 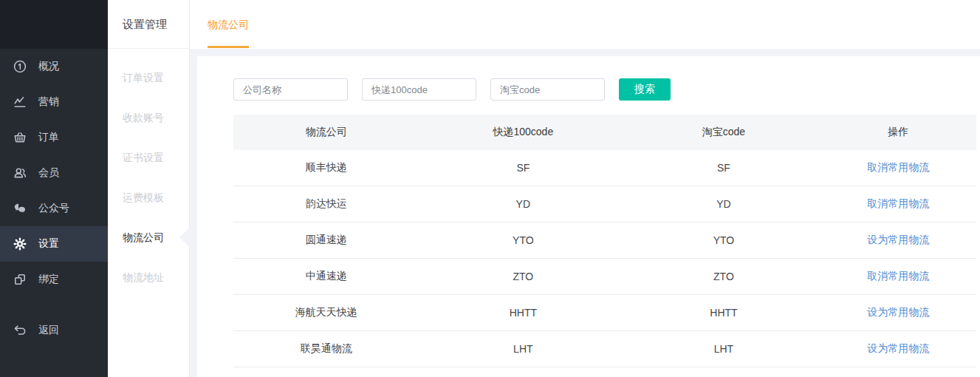 I want to click on cell-kuaidi100-code: YTO, so click(x=524, y=240).